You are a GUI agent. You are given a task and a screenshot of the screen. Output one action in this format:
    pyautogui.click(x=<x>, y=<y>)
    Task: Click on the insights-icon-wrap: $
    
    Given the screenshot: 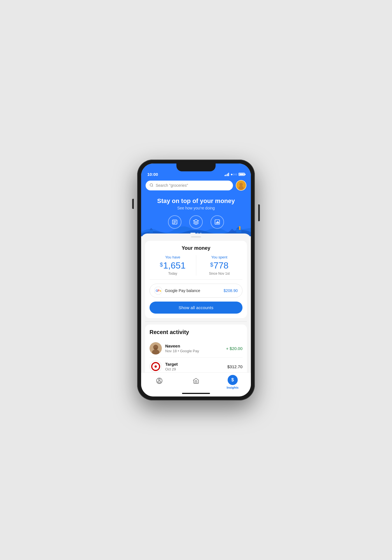 What is the action you would take?
    pyautogui.click(x=233, y=380)
    